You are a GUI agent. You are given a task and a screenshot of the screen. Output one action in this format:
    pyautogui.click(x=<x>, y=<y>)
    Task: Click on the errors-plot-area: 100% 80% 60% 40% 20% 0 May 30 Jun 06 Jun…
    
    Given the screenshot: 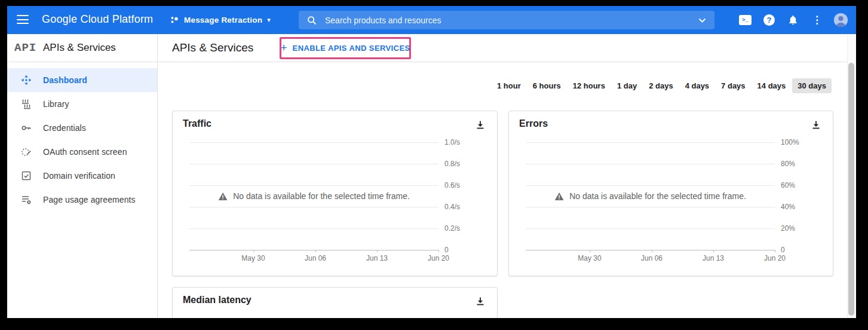 What is the action you would take?
    pyautogui.click(x=650, y=196)
    